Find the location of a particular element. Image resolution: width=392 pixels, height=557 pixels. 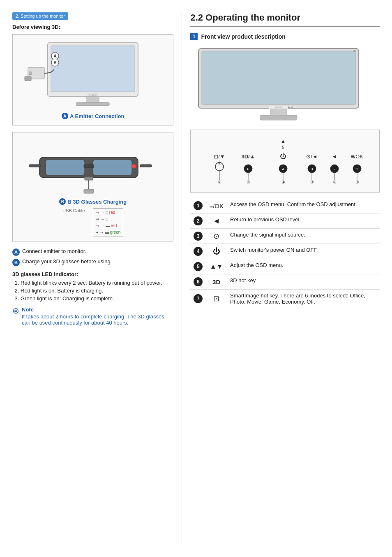

monitor-product-image: PHILIPS is located at coordinates (285, 85).